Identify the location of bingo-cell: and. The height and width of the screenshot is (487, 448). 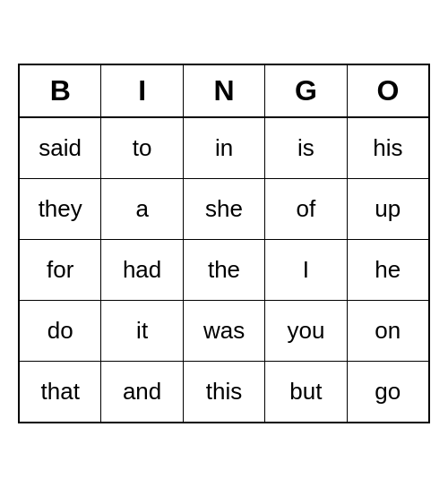
(142, 392).